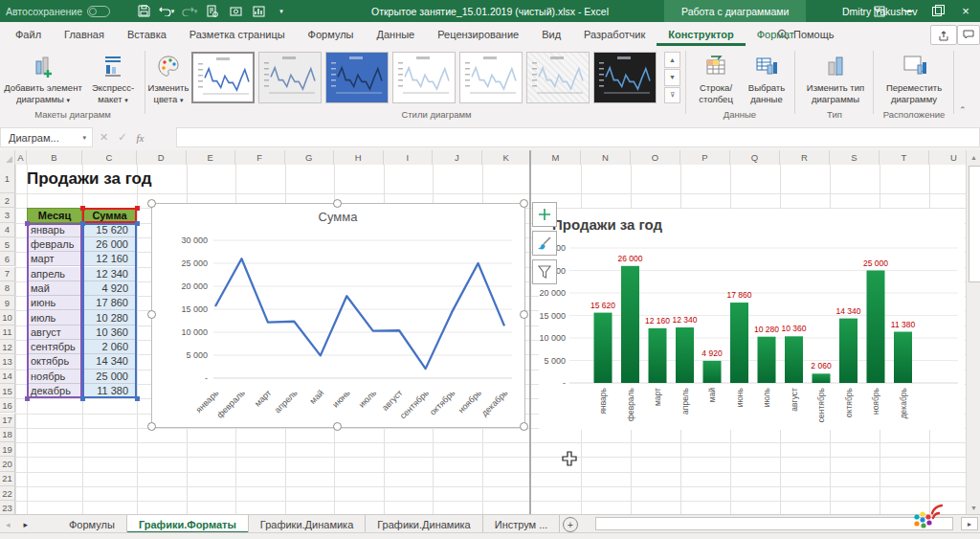  Describe the element at coordinates (8, 435) in the screenshot. I see `row-header-18: 18` at that location.